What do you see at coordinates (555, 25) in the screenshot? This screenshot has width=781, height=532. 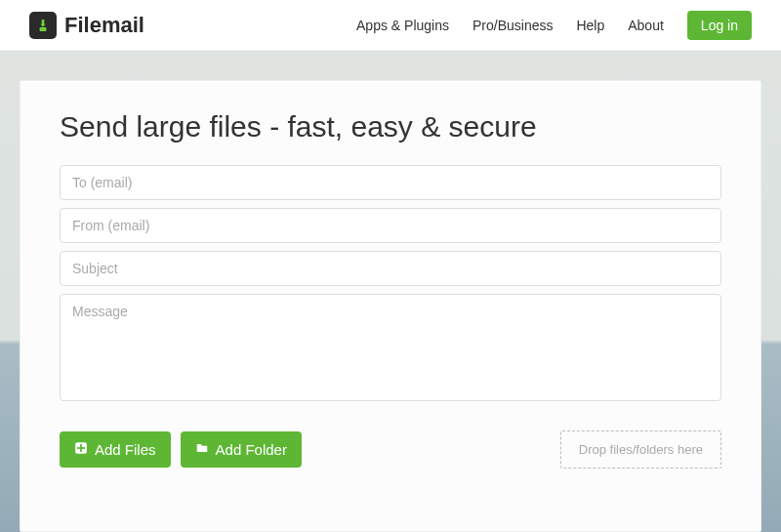 I see `nav-links: Apps & Plugins Pro/Business Help About L…` at bounding box center [555, 25].